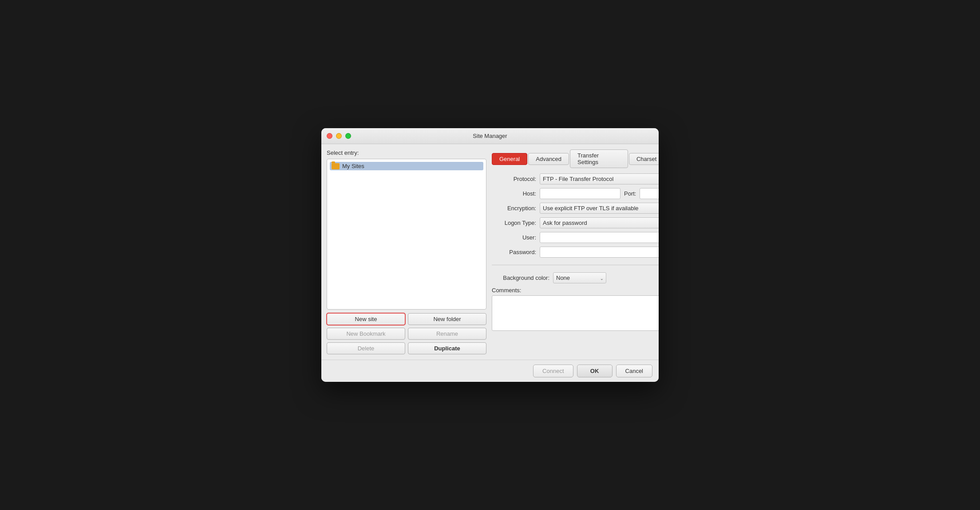  I want to click on my-sites-item: My Sites, so click(407, 166).